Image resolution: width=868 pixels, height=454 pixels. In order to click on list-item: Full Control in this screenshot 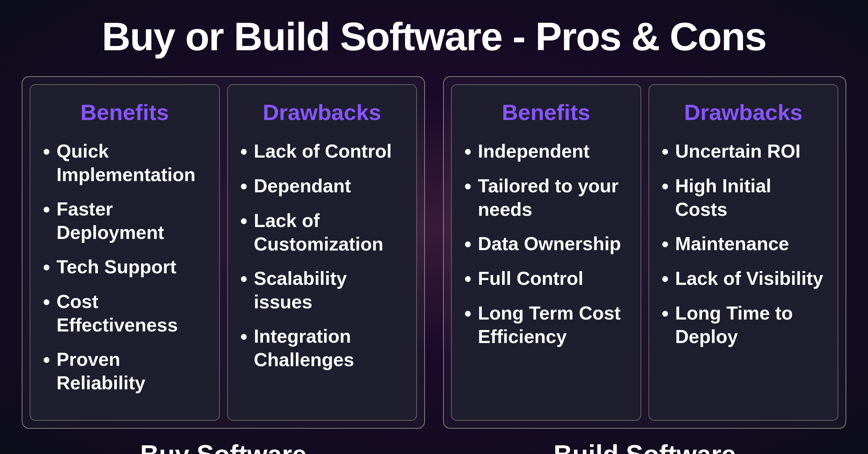, I will do `click(546, 279)`.